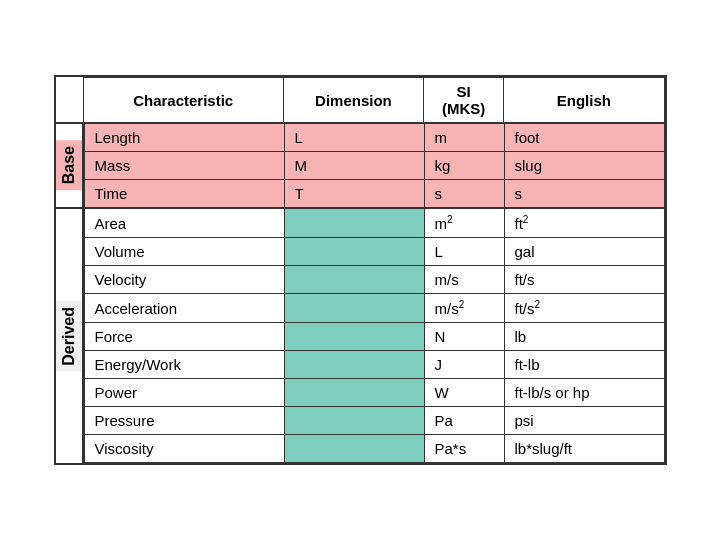  What do you see at coordinates (464, 194) in the screenshot?
I see `si-cell: s` at bounding box center [464, 194].